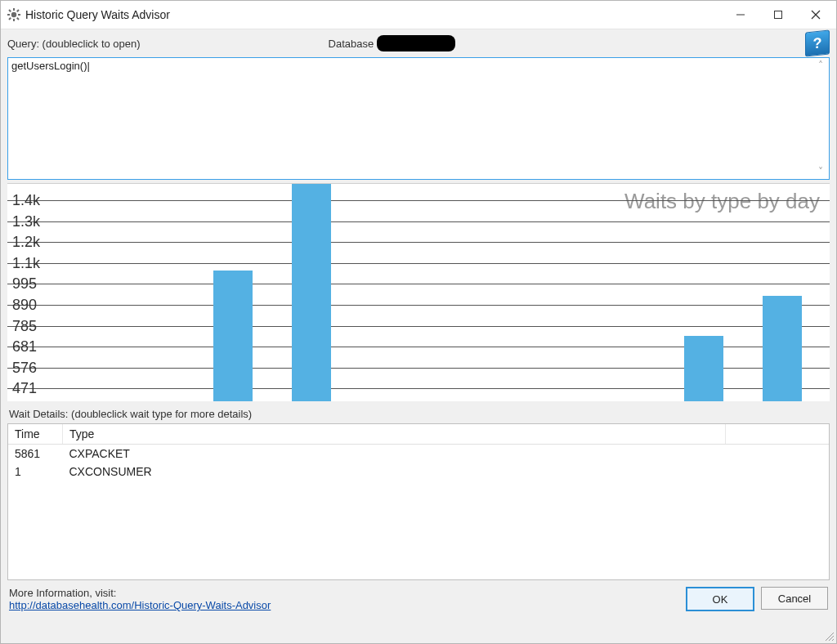 This screenshot has height=644, width=837. What do you see at coordinates (14, 15) in the screenshot?
I see `app-icon` at bounding box center [14, 15].